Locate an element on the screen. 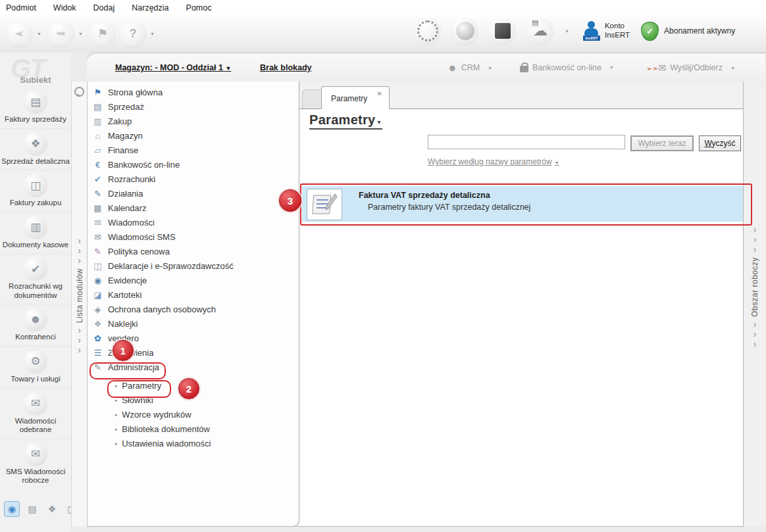 This screenshot has width=766, height=532. module-item-magazyn: ⌂Magazyn is located at coordinates (193, 135).